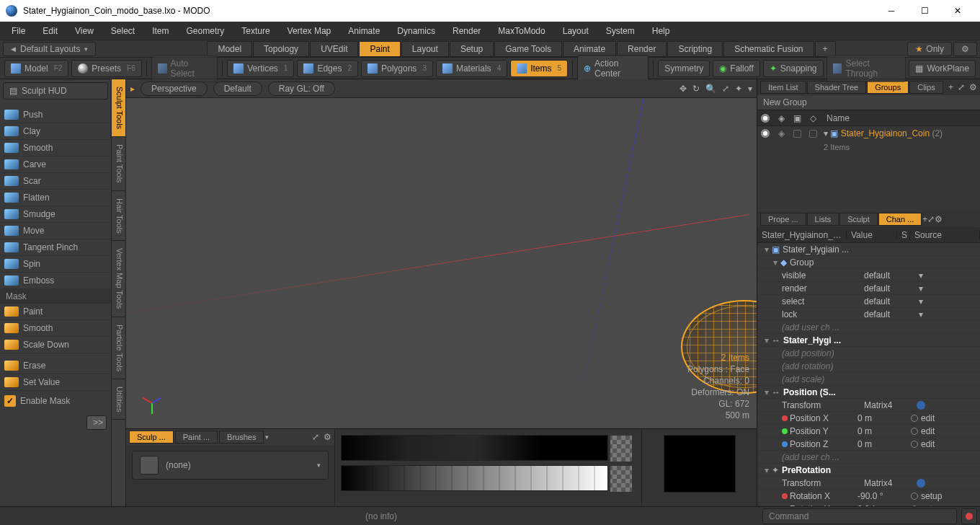 This screenshot has width=980, height=525. Describe the element at coordinates (310, 31) in the screenshot. I see `menu-vertexmap: Vertex Map` at that location.